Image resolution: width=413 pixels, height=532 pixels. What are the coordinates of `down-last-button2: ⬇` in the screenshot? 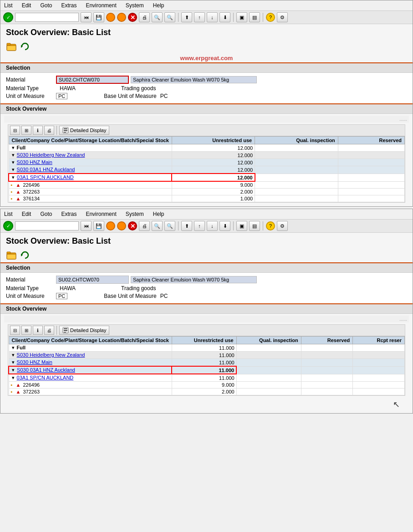 It's located at (225, 226).